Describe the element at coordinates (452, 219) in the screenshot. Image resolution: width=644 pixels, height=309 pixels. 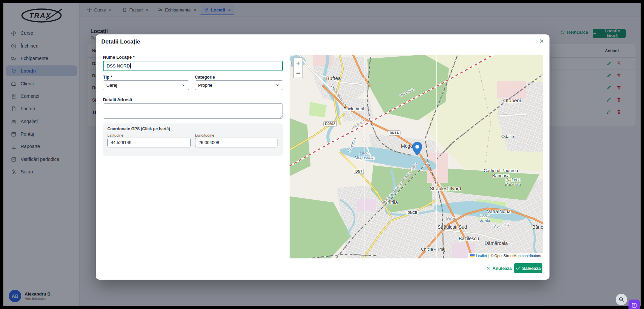
I see `map-label-galileia: Galileia` at that location.